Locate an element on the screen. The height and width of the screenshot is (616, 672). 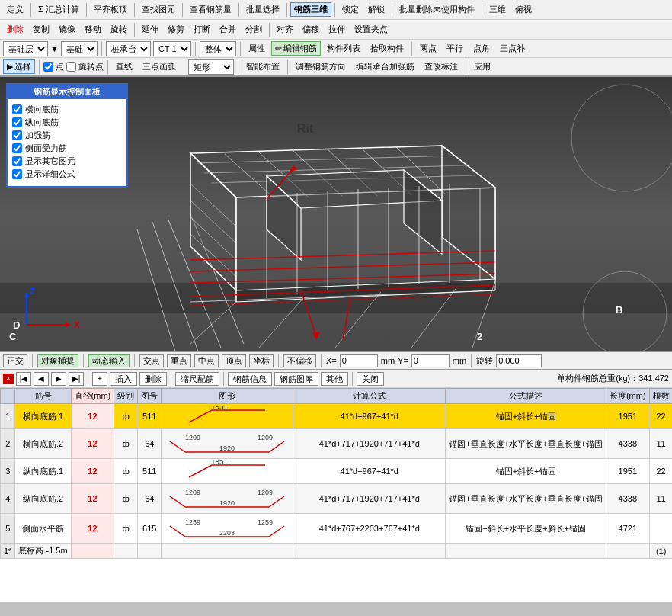
cp-item-5: 显示详细公式 is located at coordinates (67, 174).